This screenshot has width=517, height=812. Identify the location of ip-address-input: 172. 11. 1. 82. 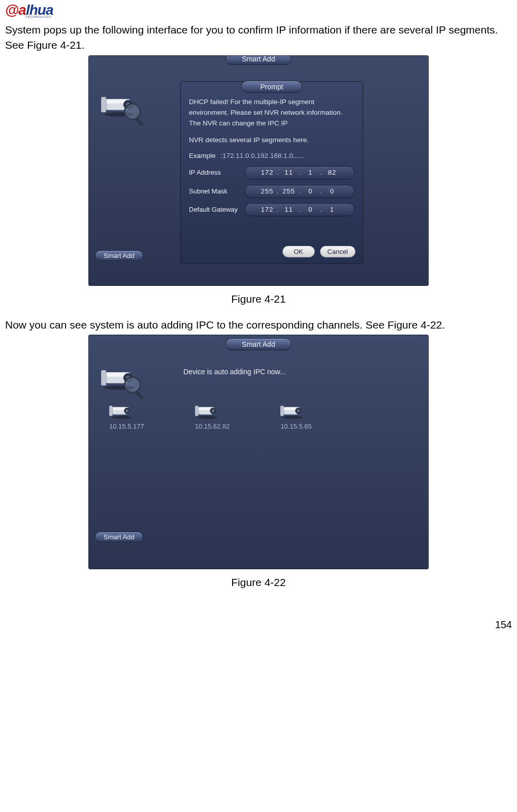
(300, 173).